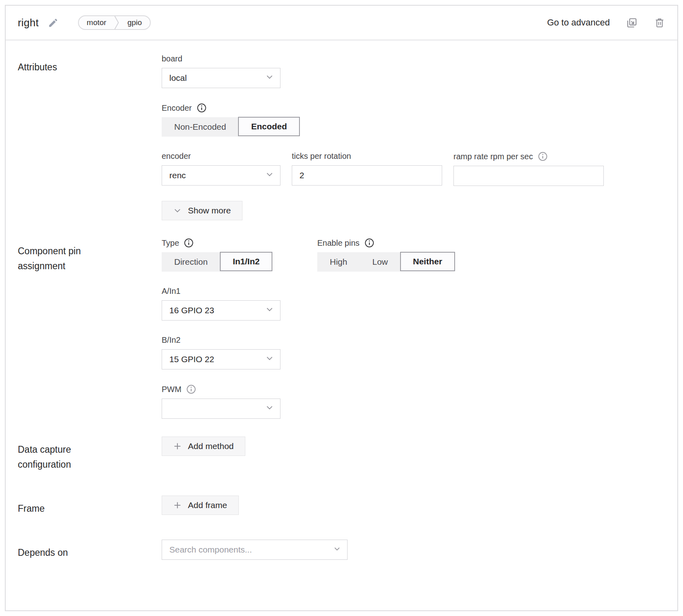 Image resolution: width=683 pixels, height=616 pixels. I want to click on depends-on-section: Depends on, so click(342, 550).